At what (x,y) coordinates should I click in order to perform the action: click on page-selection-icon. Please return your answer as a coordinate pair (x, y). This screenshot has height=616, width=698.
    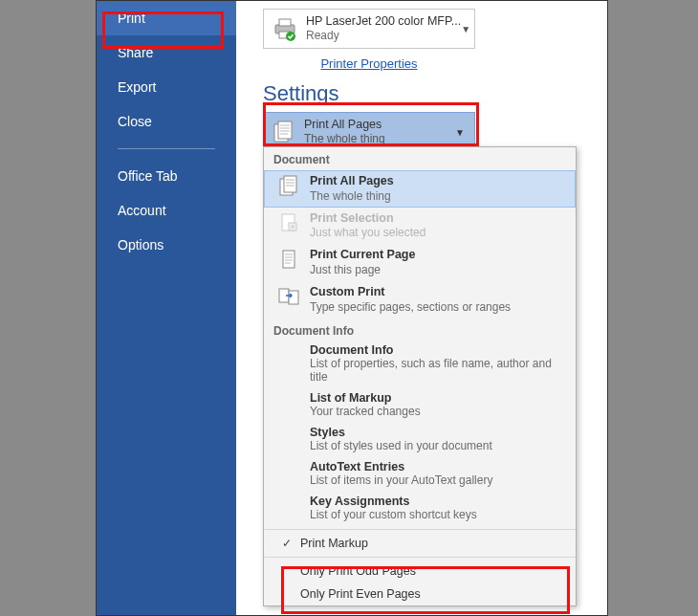
    Looking at the image, I should click on (289, 223).